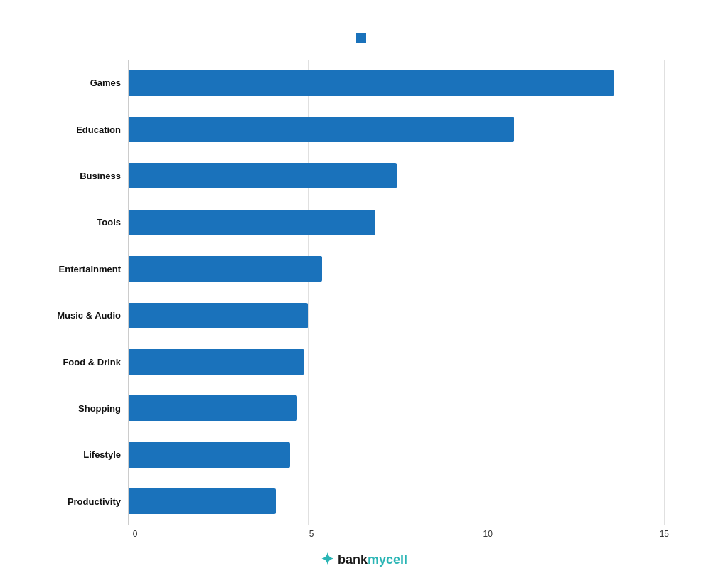  What do you see at coordinates (311, 534) in the screenshot?
I see `x-tick: 5` at bounding box center [311, 534].